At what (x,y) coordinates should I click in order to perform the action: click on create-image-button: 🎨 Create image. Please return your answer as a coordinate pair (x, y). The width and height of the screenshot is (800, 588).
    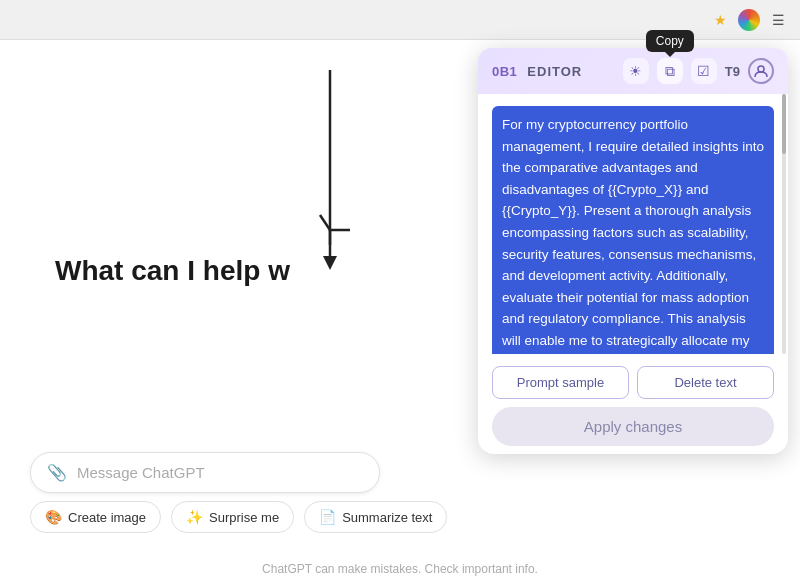
    Looking at the image, I should click on (96, 517).